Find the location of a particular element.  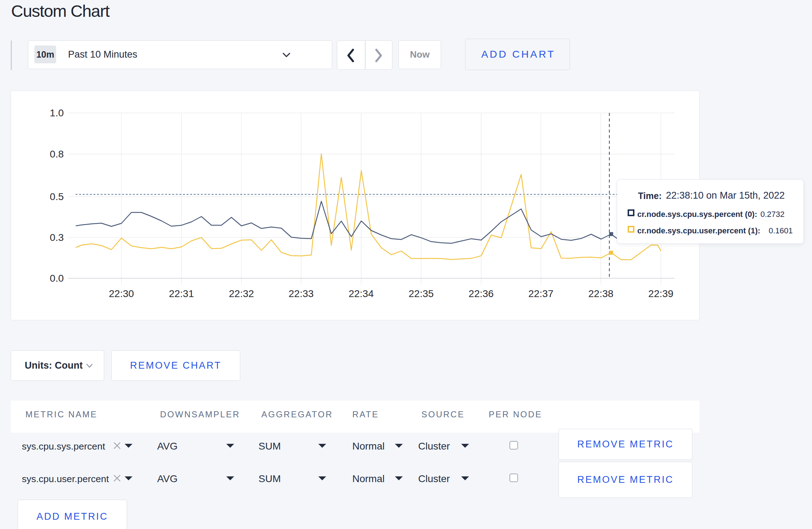

svg-text: 0.5 is located at coordinates (57, 197).